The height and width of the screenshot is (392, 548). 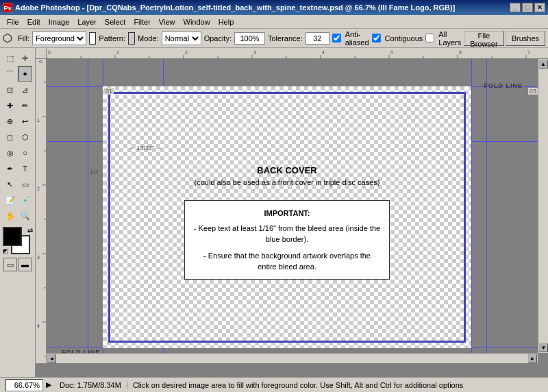 I want to click on maximize-button: □, so click(x=527, y=8).